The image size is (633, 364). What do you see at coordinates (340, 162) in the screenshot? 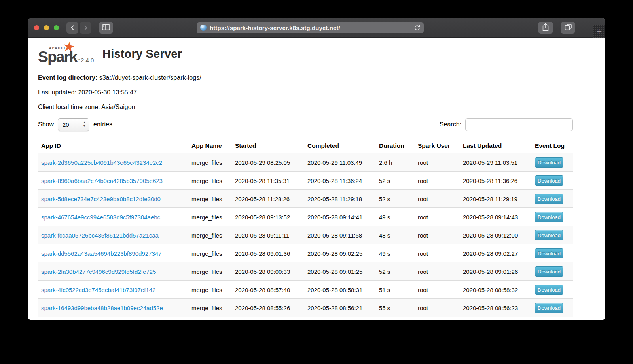
I see `completed-cell: 2020-05-29 11:03:49` at bounding box center [340, 162].